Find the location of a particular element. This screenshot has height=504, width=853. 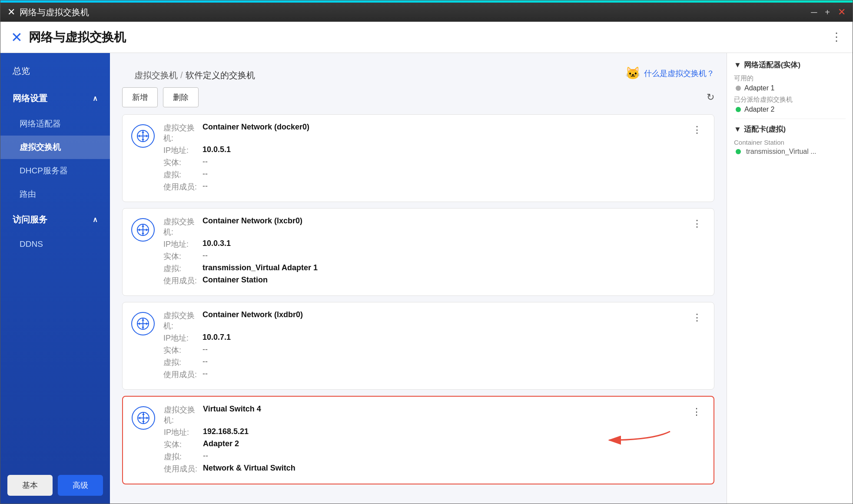

label-physical-1: 实体: is located at coordinates (183, 162).